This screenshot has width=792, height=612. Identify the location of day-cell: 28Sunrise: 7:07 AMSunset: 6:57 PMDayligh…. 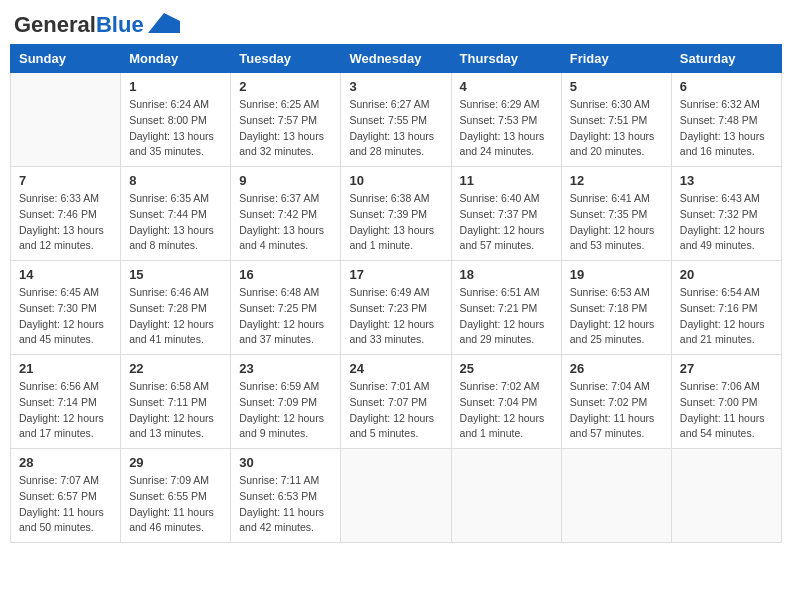
(66, 496).